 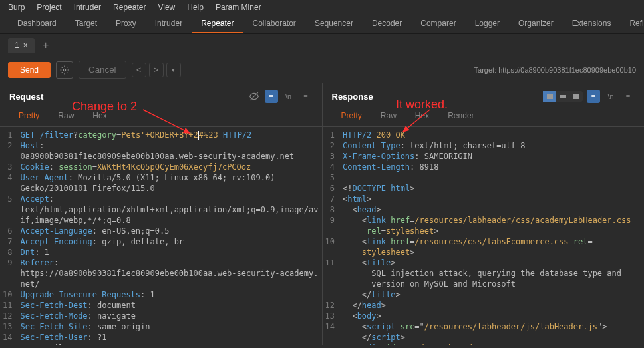 What do you see at coordinates (484, 117) in the screenshot?
I see `response-subtabs: PrettyRawHexRender` at bounding box center [484, 117].